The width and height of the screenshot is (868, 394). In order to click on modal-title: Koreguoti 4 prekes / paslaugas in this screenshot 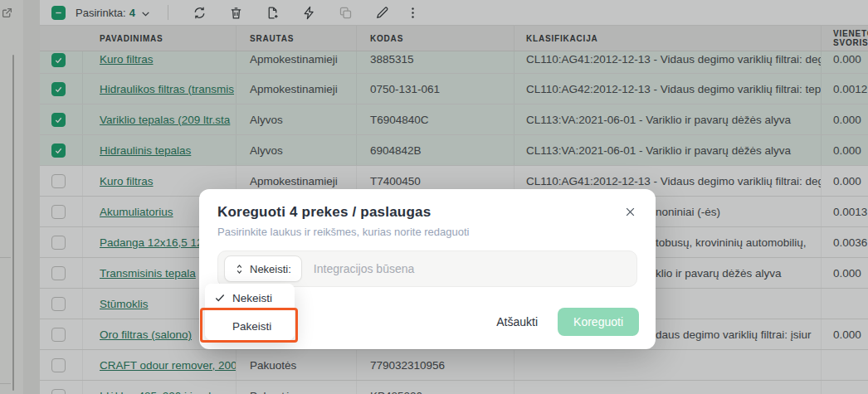, I will do `click(427, 212)`.